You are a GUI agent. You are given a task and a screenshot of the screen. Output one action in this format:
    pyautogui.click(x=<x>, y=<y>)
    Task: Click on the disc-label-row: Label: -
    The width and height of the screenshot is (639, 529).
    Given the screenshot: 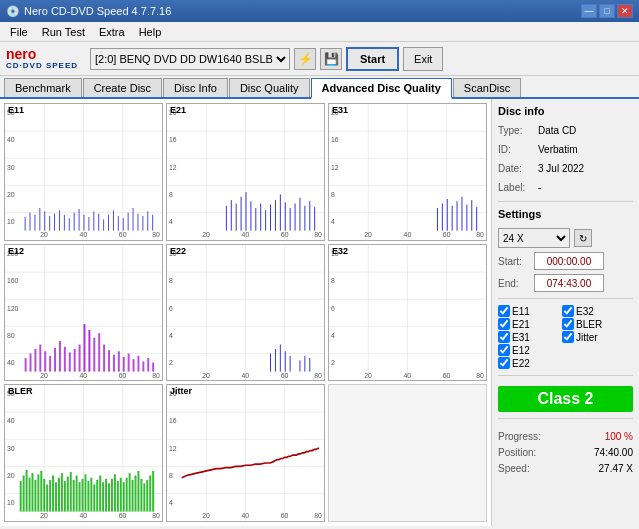 What is the action you would take?
    pyautogui.click(x=566, y=188)
    